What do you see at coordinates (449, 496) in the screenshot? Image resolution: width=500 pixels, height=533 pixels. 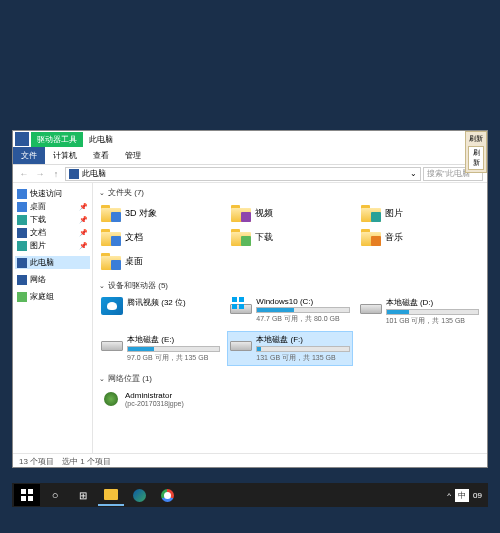 I see `tray-chevron-icon: ^` at bounding box center [449, 496].